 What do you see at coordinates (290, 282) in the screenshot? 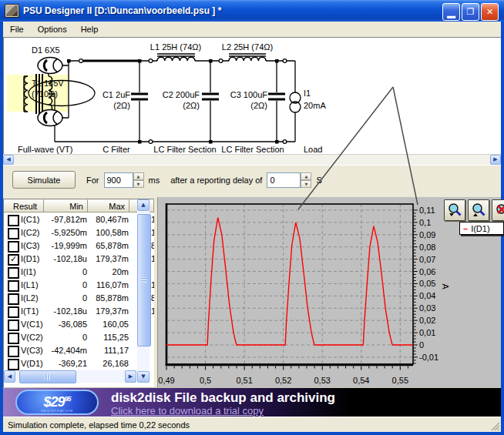
I see `trace-I(D1)` at bounding box center [290, 282].